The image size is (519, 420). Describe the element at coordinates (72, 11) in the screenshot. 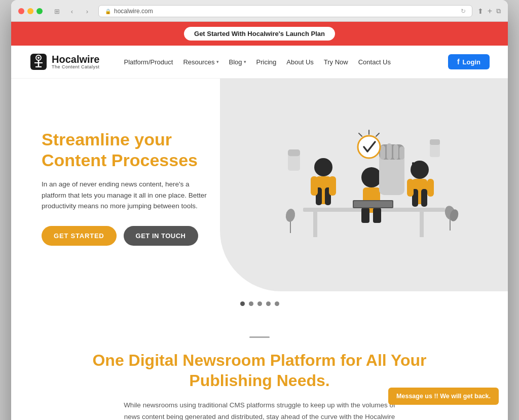

I see `browser-controls: ⊞ ‹ ›` at that location.